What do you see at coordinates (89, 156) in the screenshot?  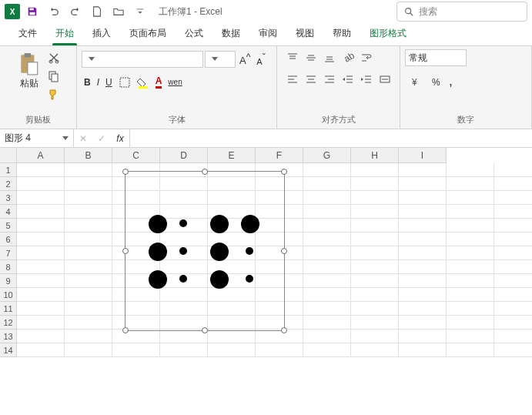 I see `col-header: B` at bounding box center [89, 156].